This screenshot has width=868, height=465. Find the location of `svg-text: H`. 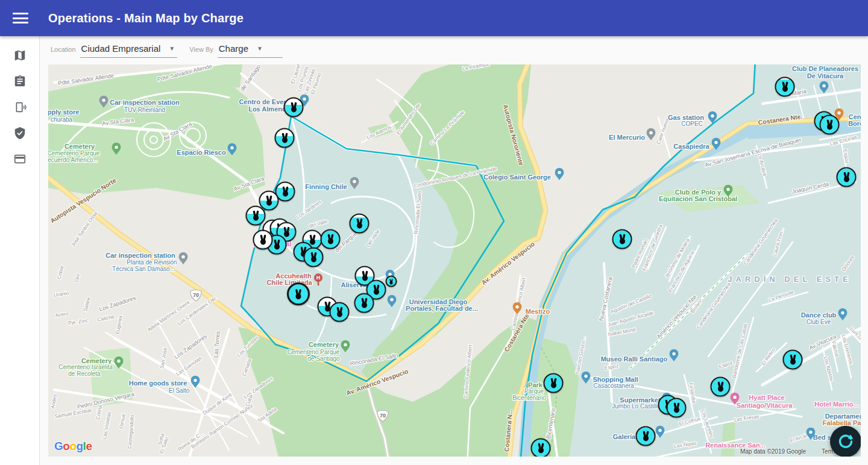

svg-text: H is located at coordinates (318, 278).